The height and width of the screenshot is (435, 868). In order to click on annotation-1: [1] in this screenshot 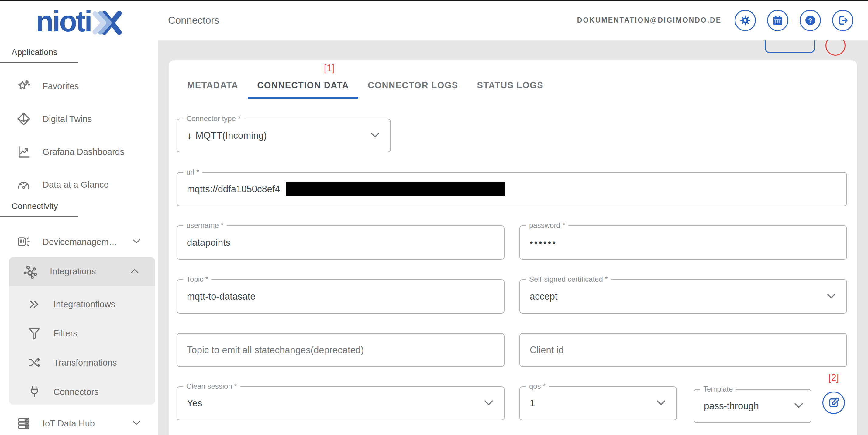, I will do `click(329, 68)`.